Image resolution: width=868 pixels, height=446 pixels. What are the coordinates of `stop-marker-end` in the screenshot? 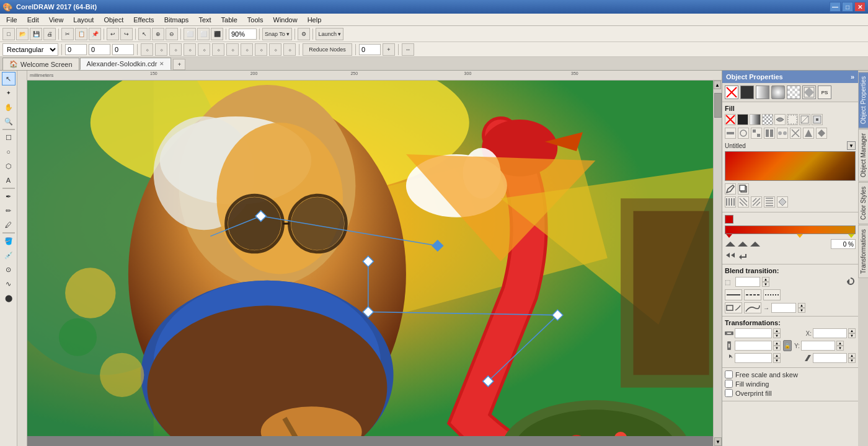 It's located at (851, 236).